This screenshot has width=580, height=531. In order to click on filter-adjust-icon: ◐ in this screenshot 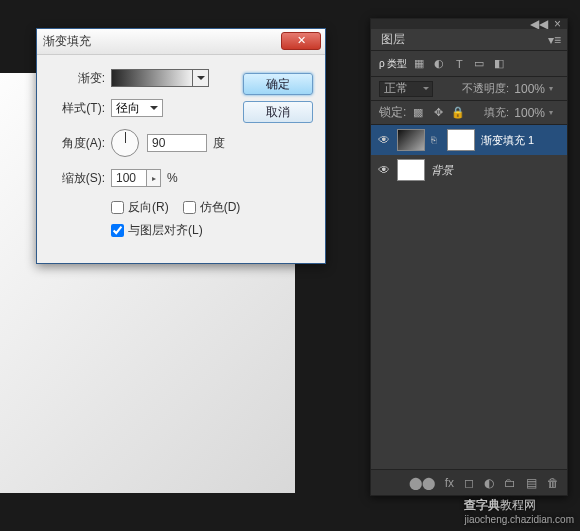, I will do `click(439, 64)`.